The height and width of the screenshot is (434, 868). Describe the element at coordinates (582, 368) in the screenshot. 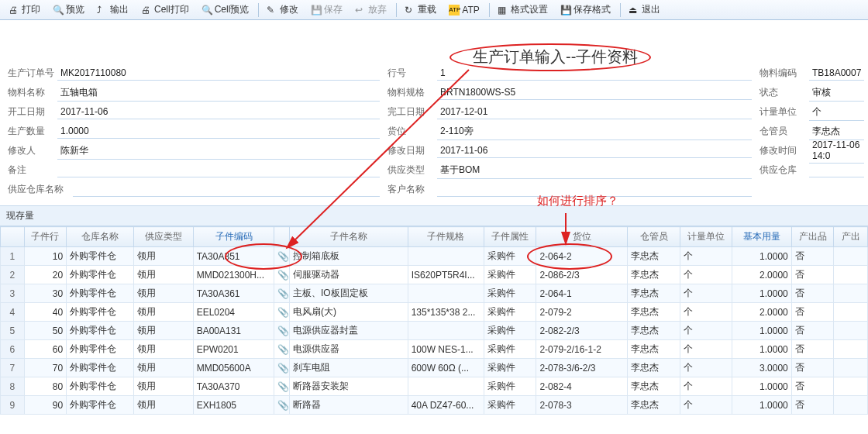

I see `cell: 2-078-3/6-2/3` at that location.